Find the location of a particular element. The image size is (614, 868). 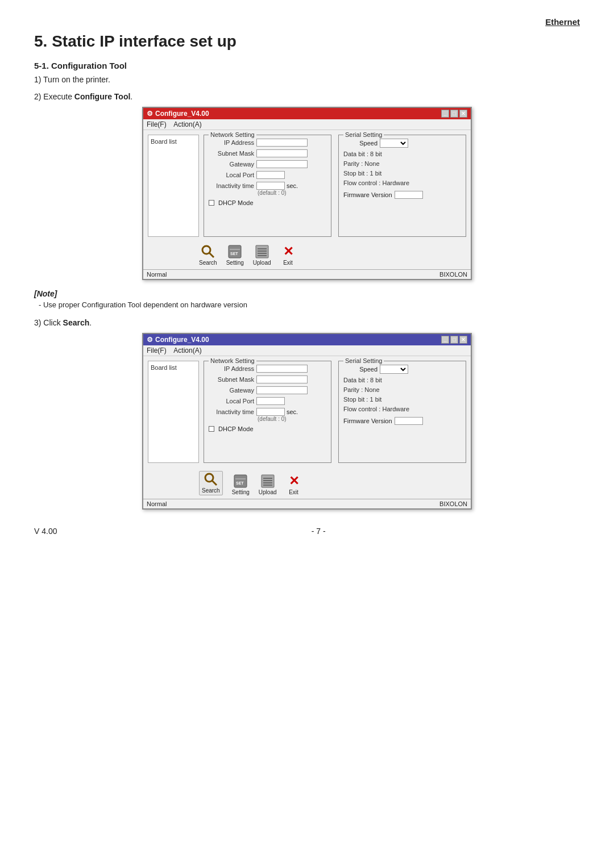

ip-label-1: IP Address is located at coordinates (231, 143).